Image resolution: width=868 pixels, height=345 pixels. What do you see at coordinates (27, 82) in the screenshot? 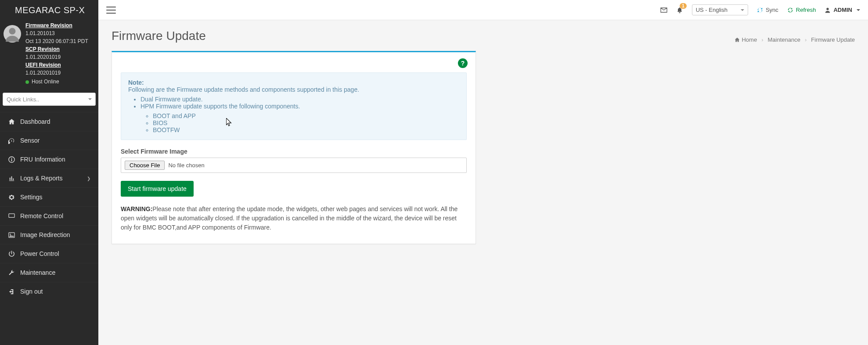
I see `status-dot-icon` at bounding box center [27, 82].